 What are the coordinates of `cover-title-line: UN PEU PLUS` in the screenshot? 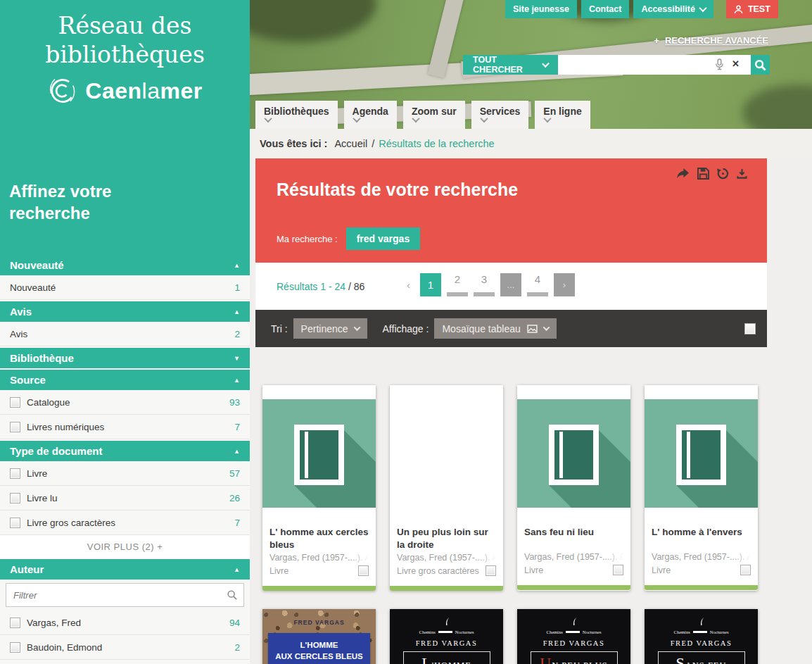 It's located at (574, 660).